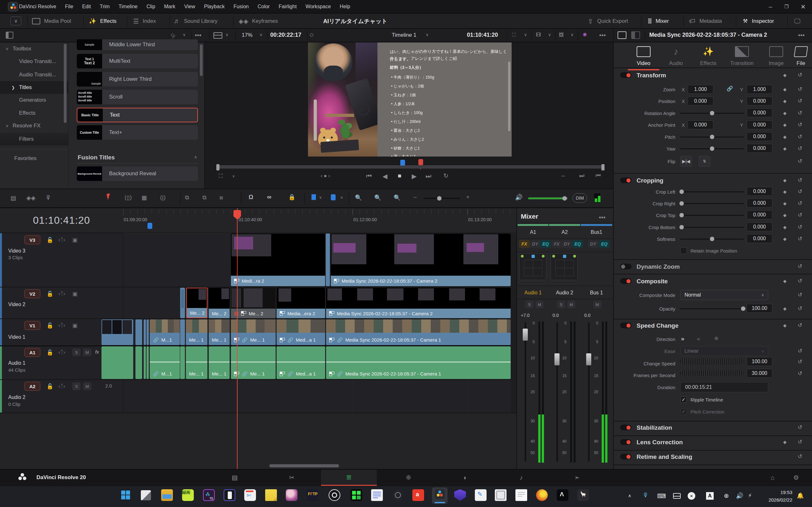 This screenshot has height=507, width=812. Describe the element at coordinates (258, 21) in the screenshot. I see `keyframes-button: ◈◈ Keyframes` at that location.